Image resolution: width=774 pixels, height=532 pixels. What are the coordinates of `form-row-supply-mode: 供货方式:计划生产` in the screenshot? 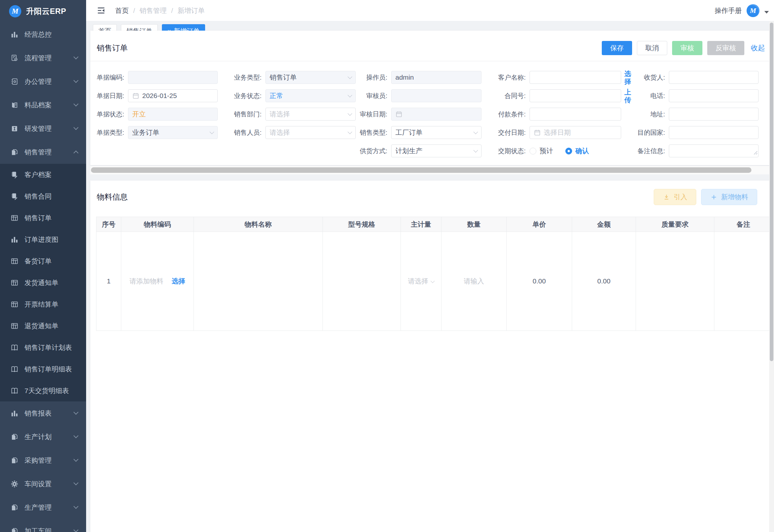 It's located at (418, 151).